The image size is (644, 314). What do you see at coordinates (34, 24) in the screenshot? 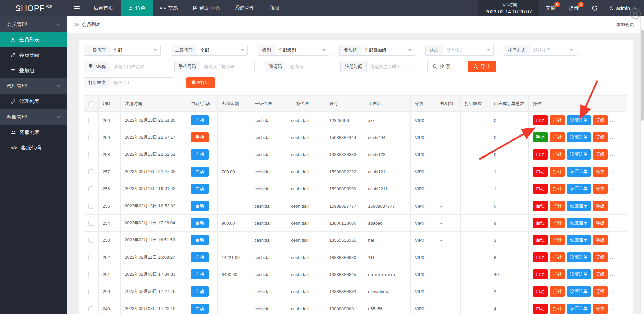
I see `sidebar-group-member-management: 会员管理` at bounding box center [34, 24].